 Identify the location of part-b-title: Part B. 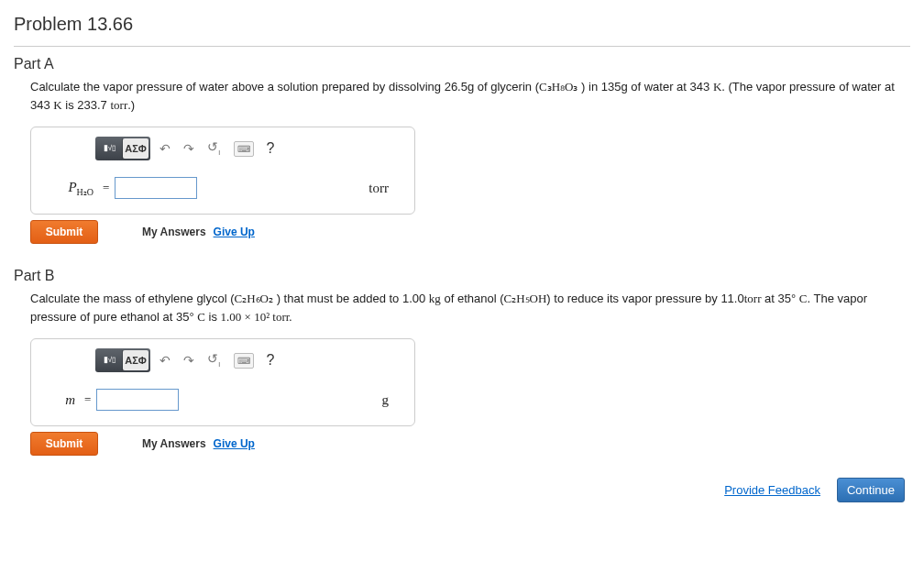
(462, 276).